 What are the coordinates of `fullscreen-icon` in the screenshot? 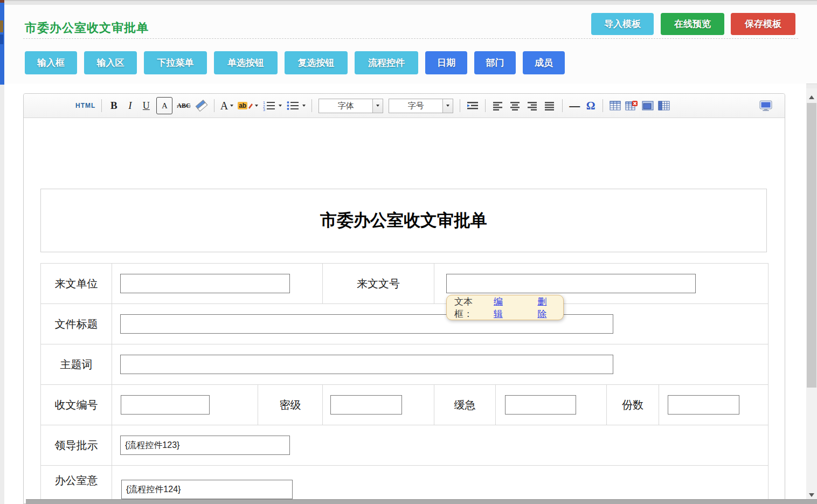 It's located at (766, 106).